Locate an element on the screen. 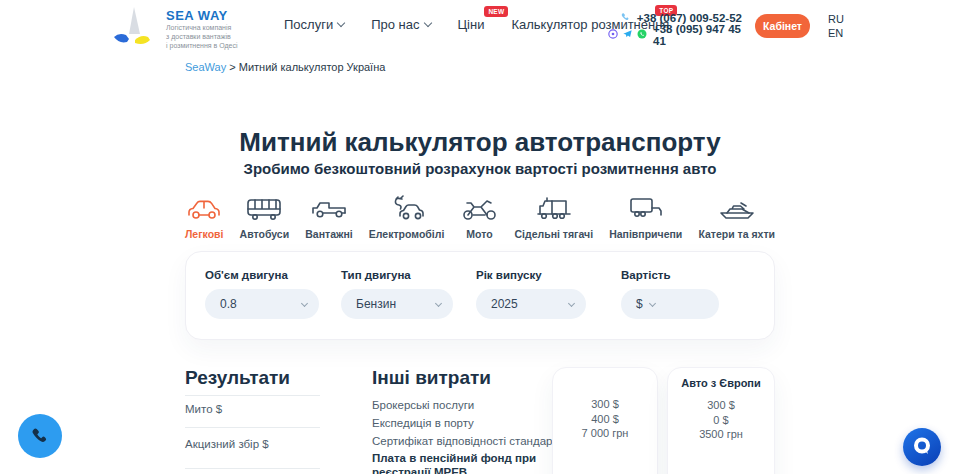  certificate-item: Сертифікат відповідності стандартам is located at coordinates (472, 441).